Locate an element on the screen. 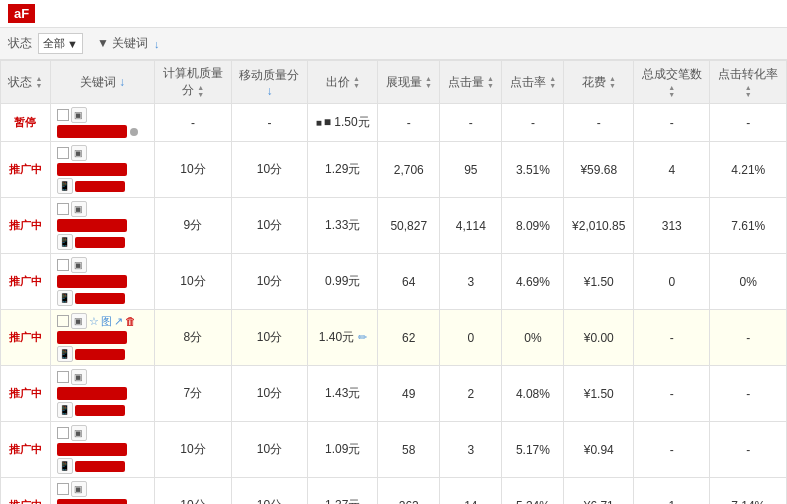 Image resolution: width=787 pixels, height=504 pixels. favorite-icon: ☆ is located at coordinates (94, 322).